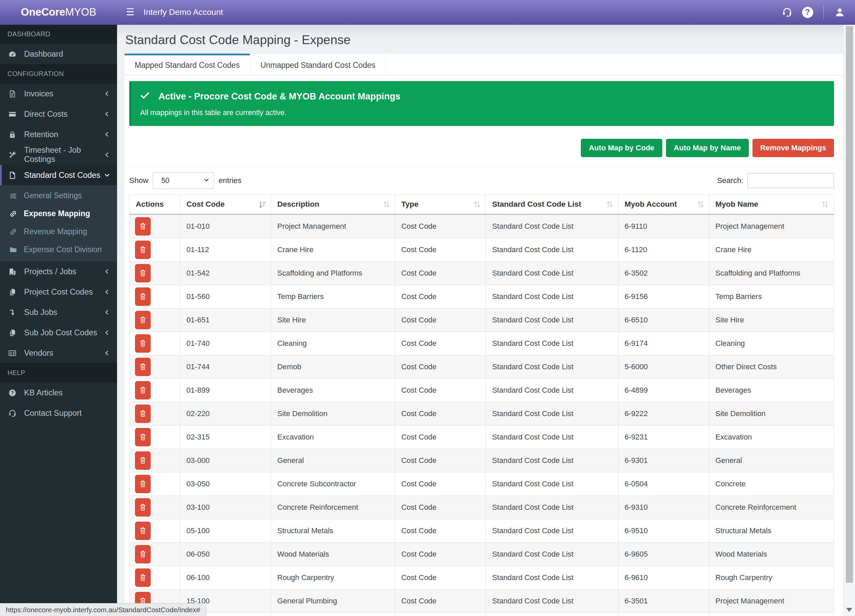 This screenshot has width=855, height=616. What do you see at coordinates (183, 181) in the screenshot?
I see `page-length-select: 50` at bounding box center [183, 181].